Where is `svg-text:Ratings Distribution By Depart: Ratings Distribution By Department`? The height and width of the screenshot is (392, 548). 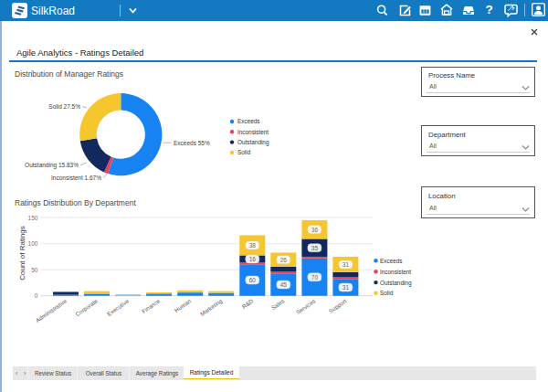
svg-text:Ratings Distribution By Depart: Ratings Distribution By Department is located at coordinates (75, 203).